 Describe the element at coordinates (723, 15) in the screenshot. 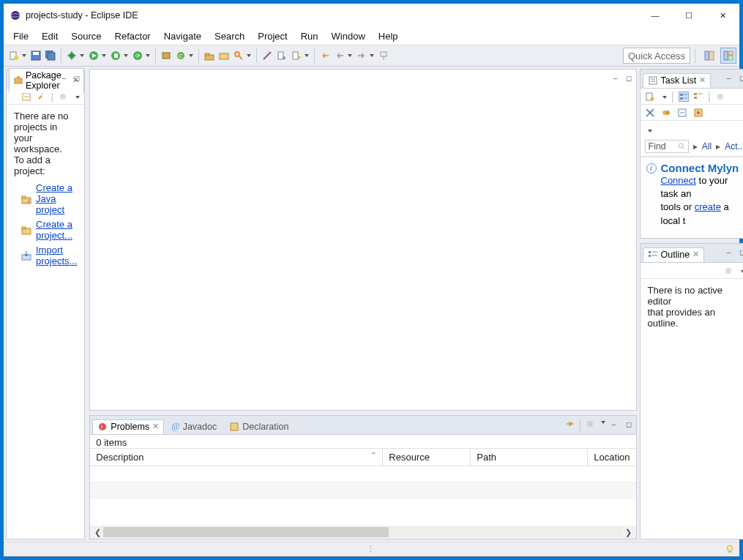

I see `window-close-button: ✕` at that location.